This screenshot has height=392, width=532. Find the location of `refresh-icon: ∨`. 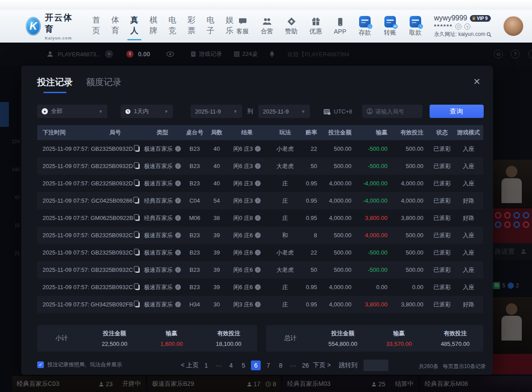

refresh-icon: ∨ is located at coordinates (467, 27).